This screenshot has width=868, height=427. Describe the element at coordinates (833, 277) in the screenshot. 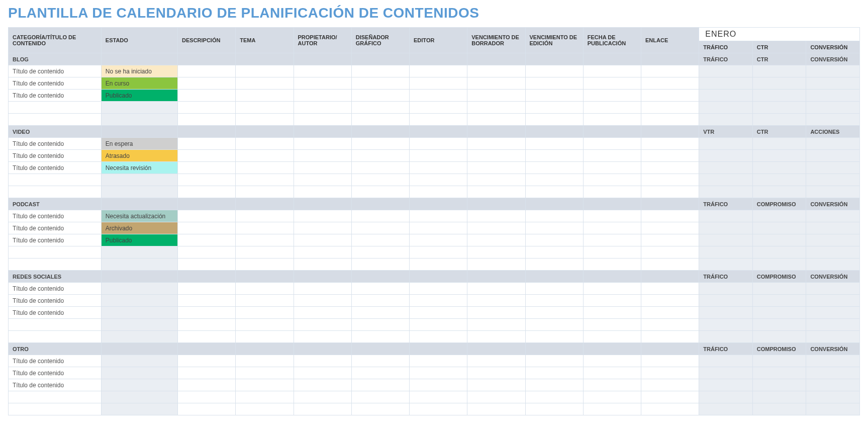

I see `redes-metric-3: CONVERSIÓN` at that location.